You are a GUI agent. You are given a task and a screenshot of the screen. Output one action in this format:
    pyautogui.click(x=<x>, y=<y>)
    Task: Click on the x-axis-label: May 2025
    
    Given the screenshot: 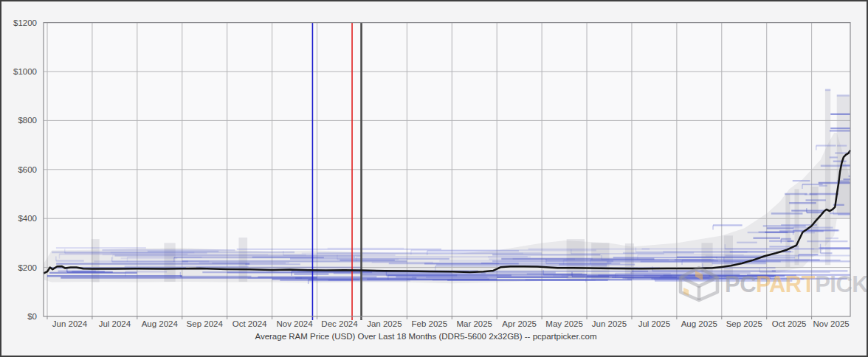 What is the action you would take?
    pyautogui.click(x=564, y=324)
    